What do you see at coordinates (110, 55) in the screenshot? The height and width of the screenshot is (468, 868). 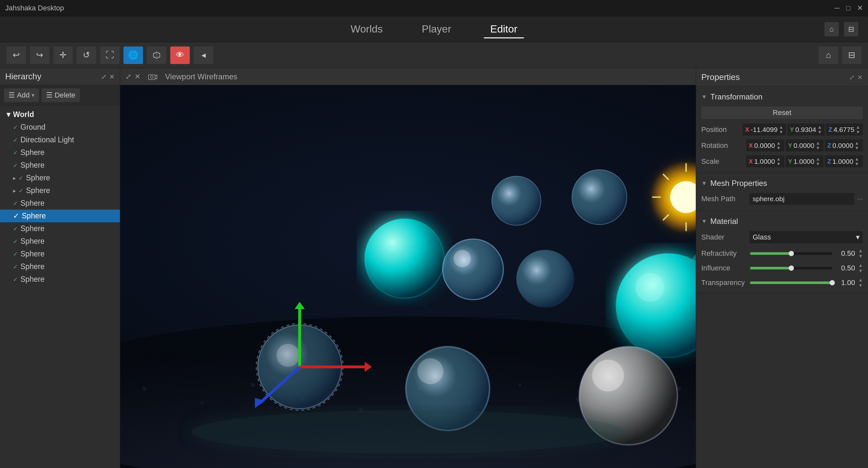 I see `fullscreen-btn: ⛶` at bounding box center [110, 55].